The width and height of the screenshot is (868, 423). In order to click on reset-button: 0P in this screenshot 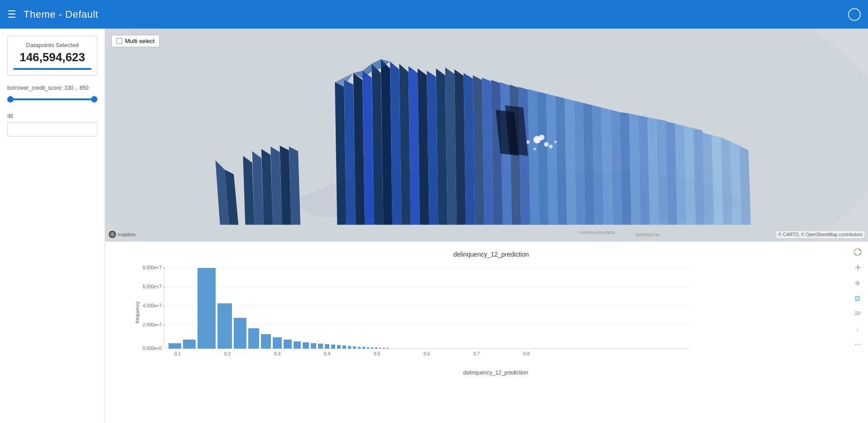, I will do `click(858, 314)`.